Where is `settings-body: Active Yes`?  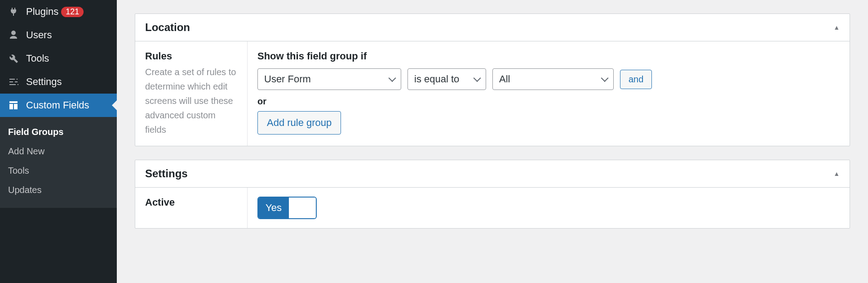 settings-body: Active Yes is located at coordinates (492, 208).